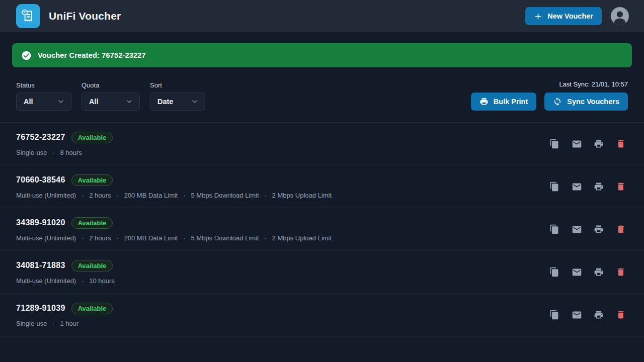 The width and height of the screenshot is (644, 362). Describe the element at coordinates (571, 16) in the screenshot. I see `new-voucher-label: New Voucher` at that location.